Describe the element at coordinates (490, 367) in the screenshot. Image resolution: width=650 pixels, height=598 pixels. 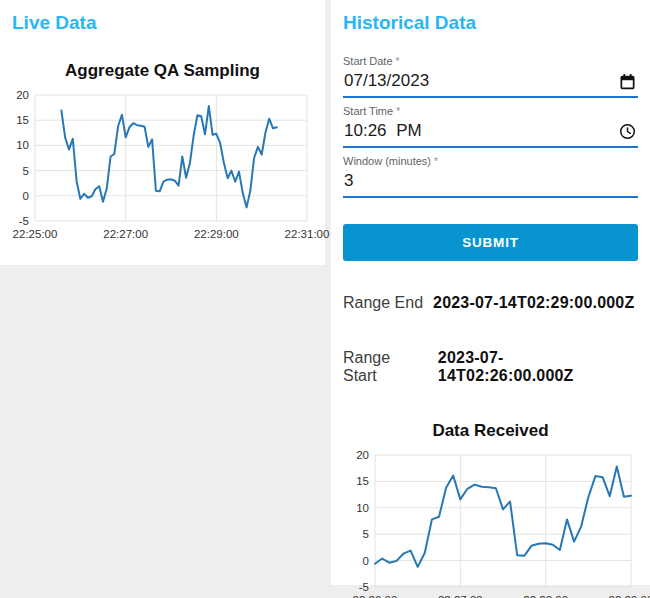
I see `range-start-row: Range Start 2023-07-14T02:26:00.000Z` at that location.